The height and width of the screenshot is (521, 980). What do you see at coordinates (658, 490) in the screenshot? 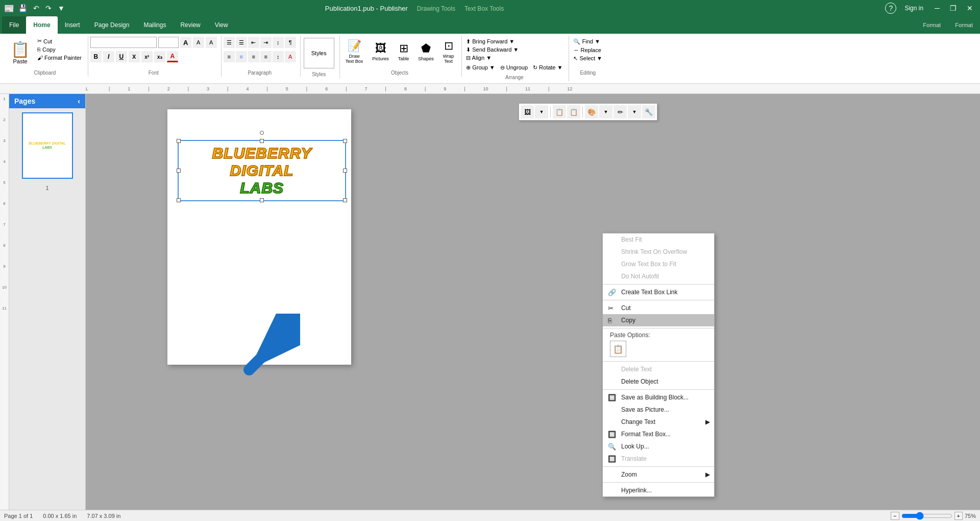
I see `cm-hyperlink: Hyperlink...` at bounding box center [658, 490].